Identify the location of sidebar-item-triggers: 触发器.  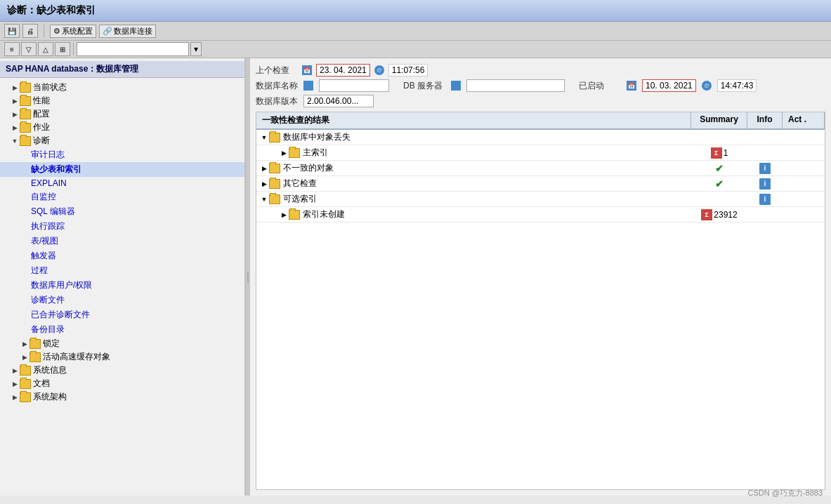
(122, 256).